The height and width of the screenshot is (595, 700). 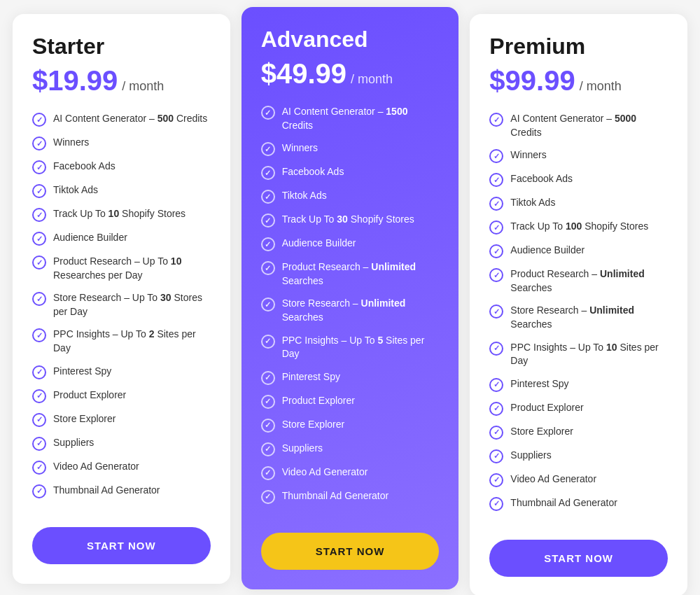 What do you see at coordinates (350, 119) in the screenshot?
I see `list-item: AI Content Generator – 1500 Credits` at bounding box center [350, 119].